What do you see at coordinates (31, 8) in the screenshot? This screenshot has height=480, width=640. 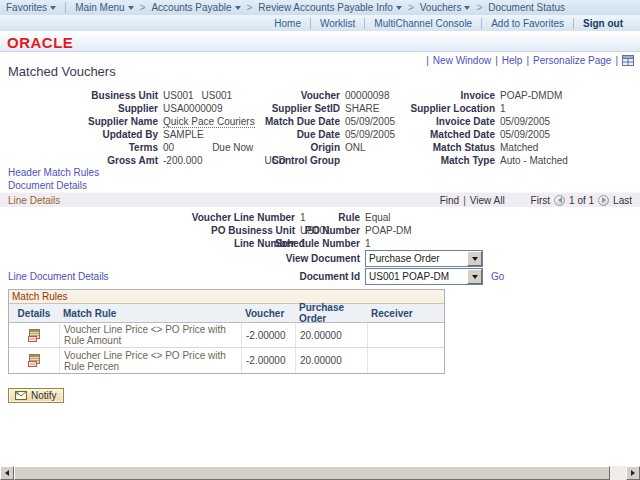 I see `favorites-menu: Favorites` at bounding box center [31, 8].